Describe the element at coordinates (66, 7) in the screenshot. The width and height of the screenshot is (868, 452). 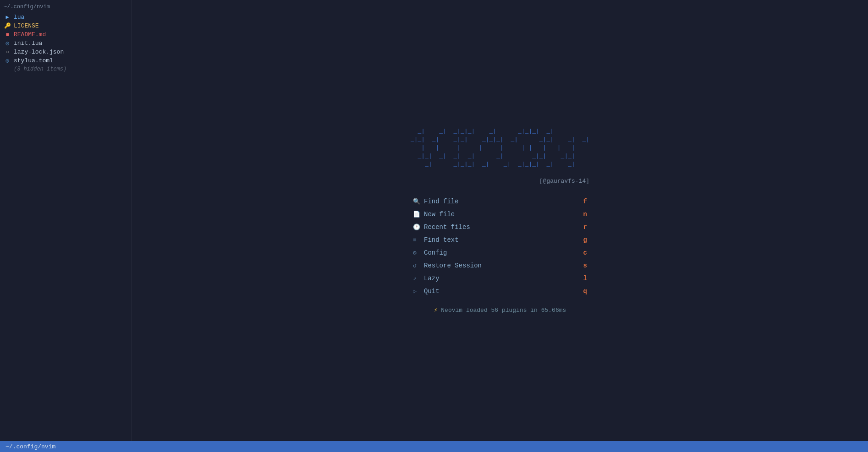
I see `sidebar-header: ~/.config/nvim` at that location.